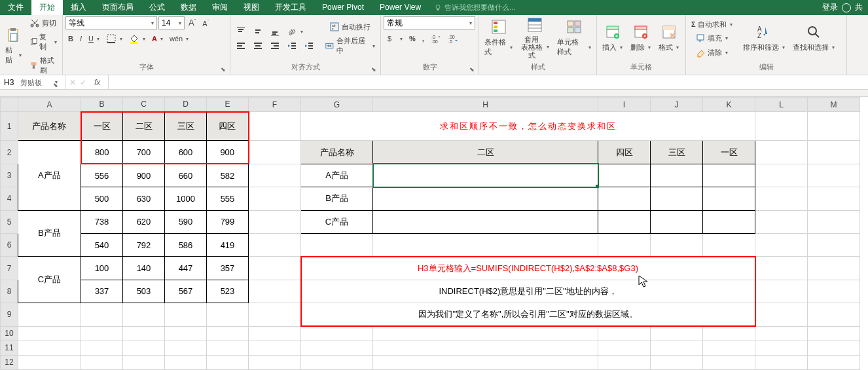 This screenshot has width=868, height=370. Describe the element at coordinates (94, 39) in the screenshot. I see `underline-button: U▾` at that location.